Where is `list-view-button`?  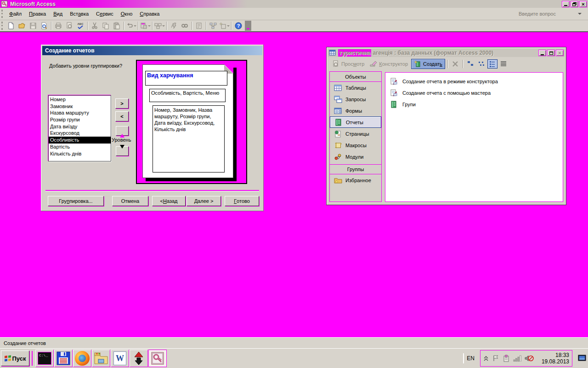 list-view-button is located at coordinates (492, 64).